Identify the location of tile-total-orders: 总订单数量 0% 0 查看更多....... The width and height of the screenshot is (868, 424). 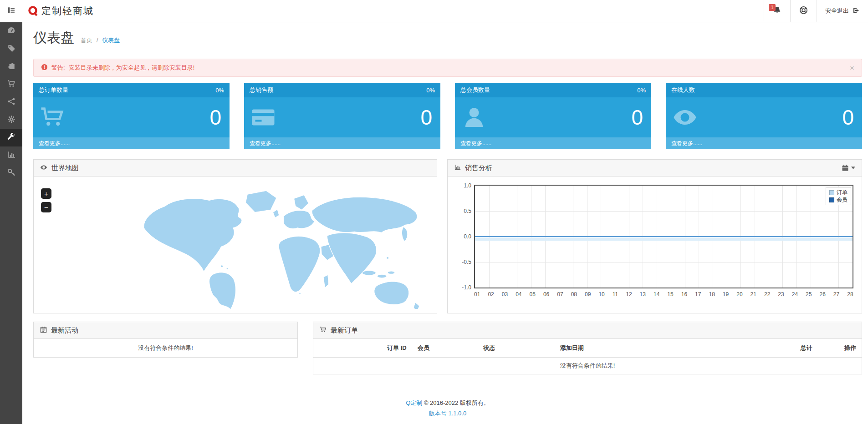
(131, 116).